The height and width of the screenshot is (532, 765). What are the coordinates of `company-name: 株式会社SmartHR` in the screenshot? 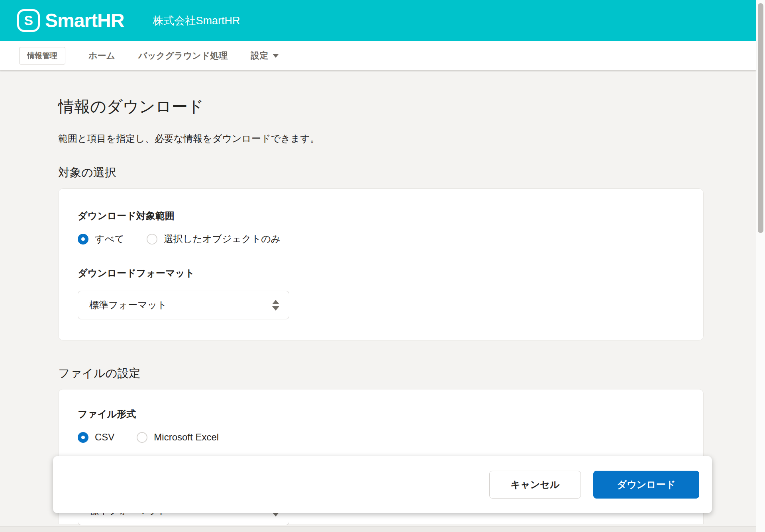 It's located at (196, 21).